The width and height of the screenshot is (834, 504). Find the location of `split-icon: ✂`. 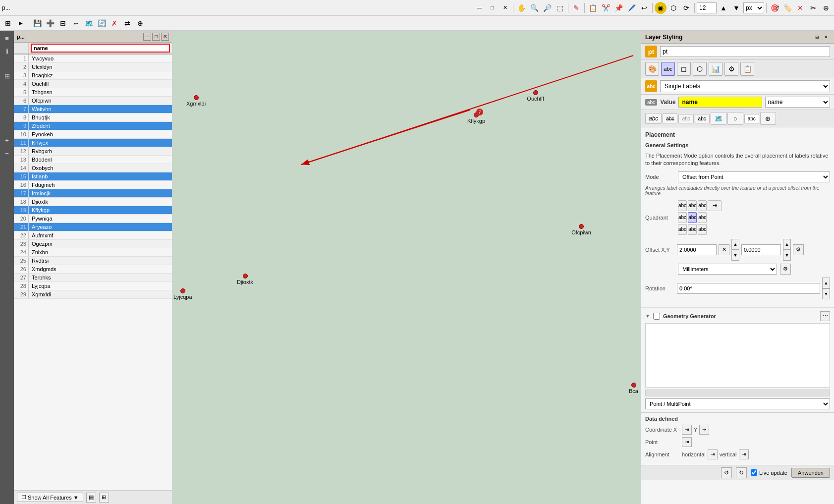

split-icon: ✂ is located at coordinates (813, 8).